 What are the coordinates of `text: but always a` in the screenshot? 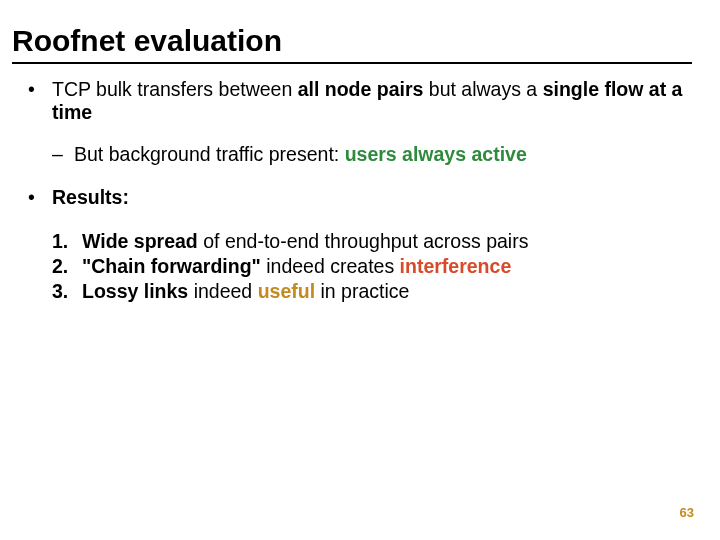 It's located at (482, 89).